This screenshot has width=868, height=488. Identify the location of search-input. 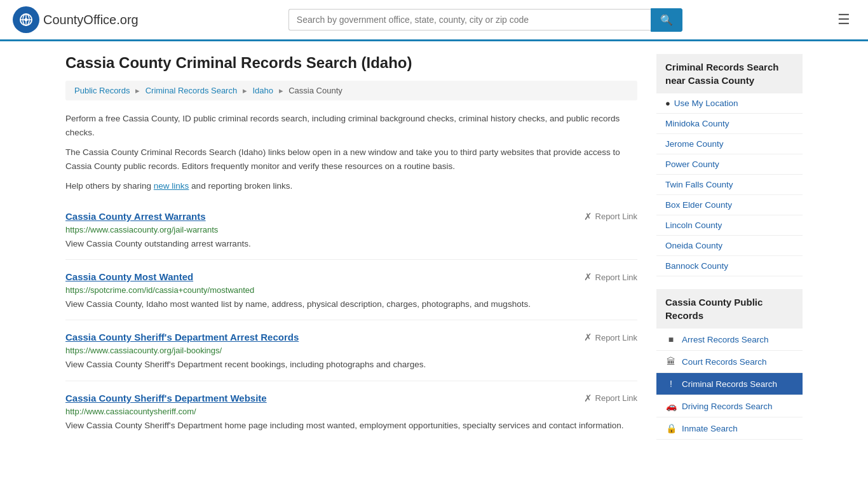
(470, 20).